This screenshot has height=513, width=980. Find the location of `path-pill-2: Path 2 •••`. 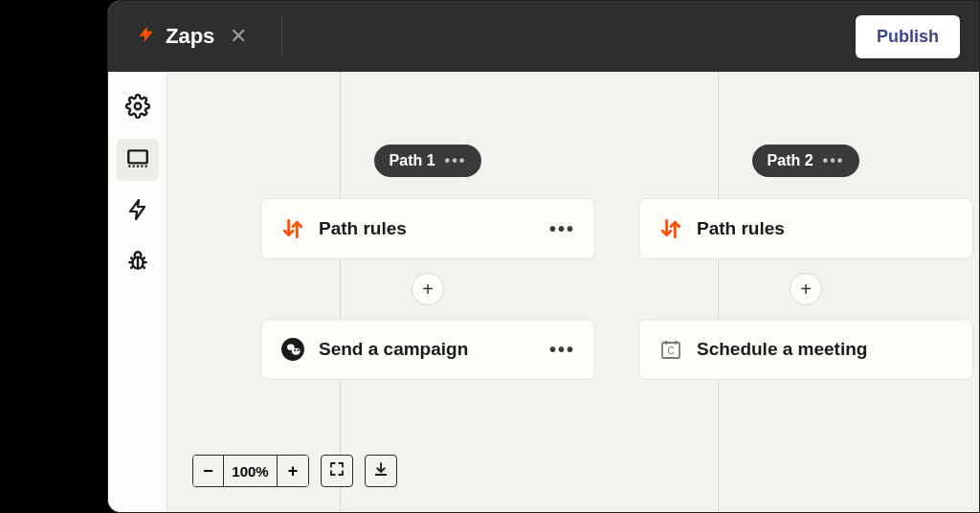

path-pill-2: Path 2 ••• is located at coordinates (806, 161).